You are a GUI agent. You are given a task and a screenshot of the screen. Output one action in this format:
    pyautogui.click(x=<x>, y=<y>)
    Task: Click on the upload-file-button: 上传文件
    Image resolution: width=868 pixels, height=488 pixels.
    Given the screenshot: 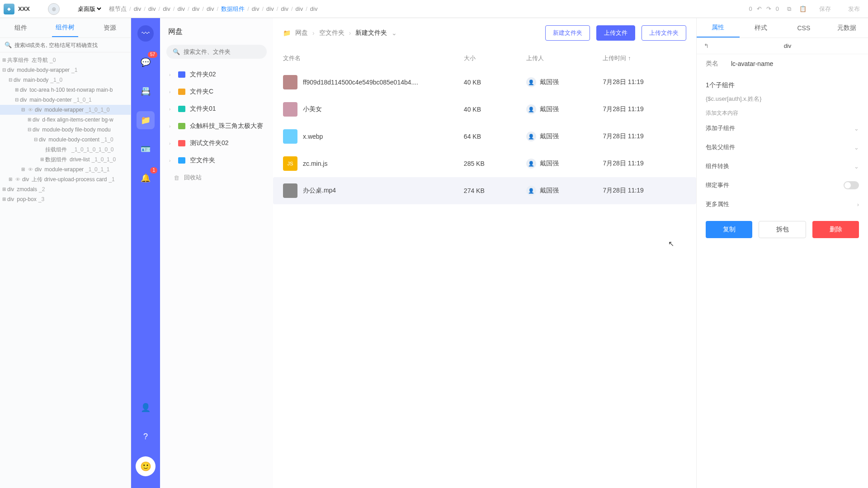 What is the action you would take?
    pyautogui.click(x=616, y=33)
    